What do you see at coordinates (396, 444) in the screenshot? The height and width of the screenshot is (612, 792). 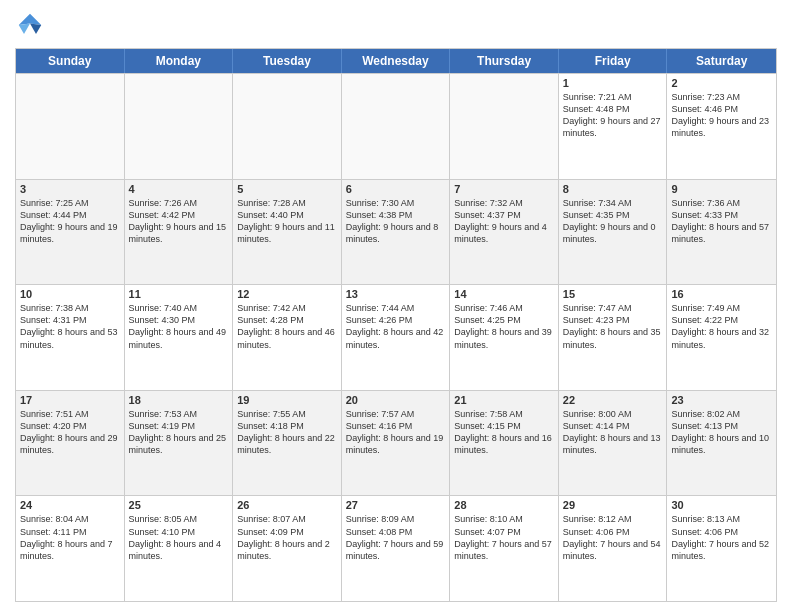 I see `cal-cell: 20Sunrise: 7:57 AM Sunset: 4:16 PM Dayli…` at bounding box center [396, 444].